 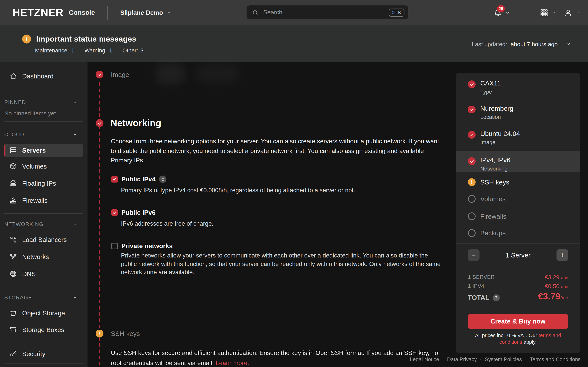 What do you see at coordinates (518, 116) in the screenshot?
I see `summary-step-location: Nuremberg Location` at bounding box center [518, 116].